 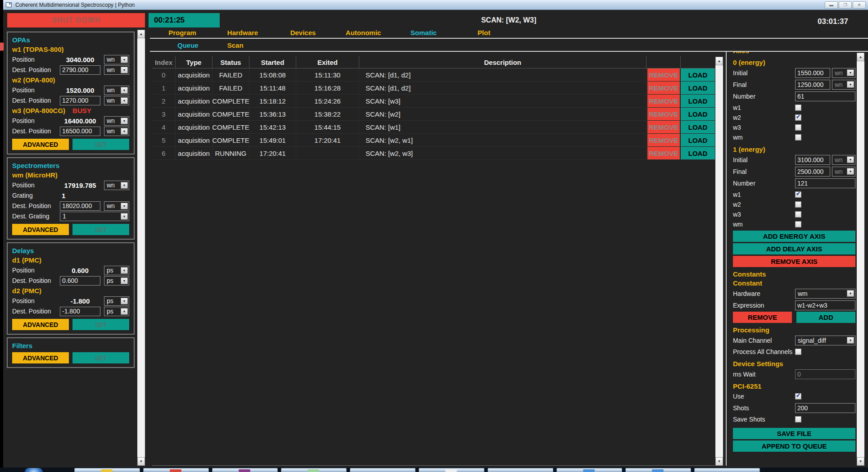 What do you see at coordinates (794, 433) in the screenshot?
I see `save-file-button: SAVE FILE` at bounding box center [794, 433].